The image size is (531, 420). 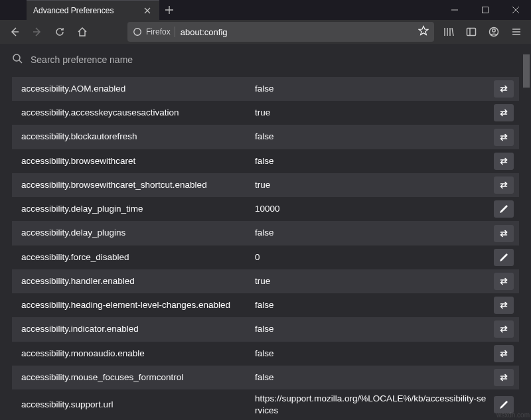 I want to click on menu-button, so click(x=516, y=32).